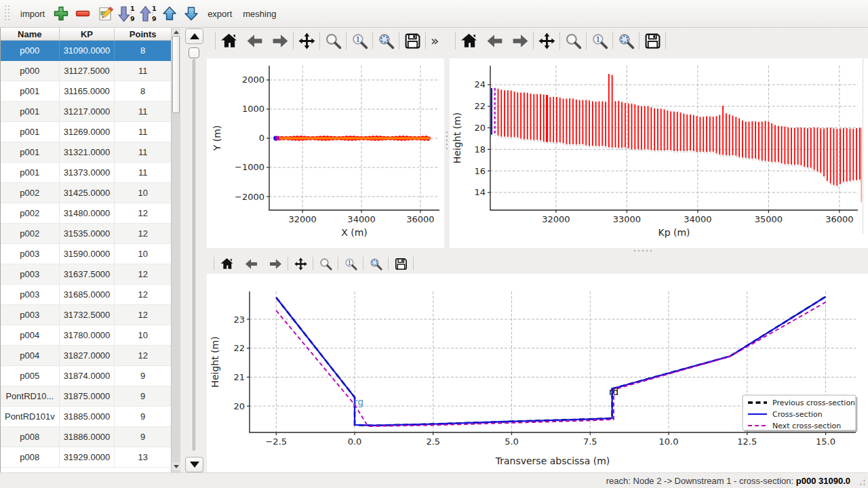  What do you see at coordinates (87, 70) in the screenshot?
I see `cell-kp: 31127.5000` at bounding box center [87, 70].